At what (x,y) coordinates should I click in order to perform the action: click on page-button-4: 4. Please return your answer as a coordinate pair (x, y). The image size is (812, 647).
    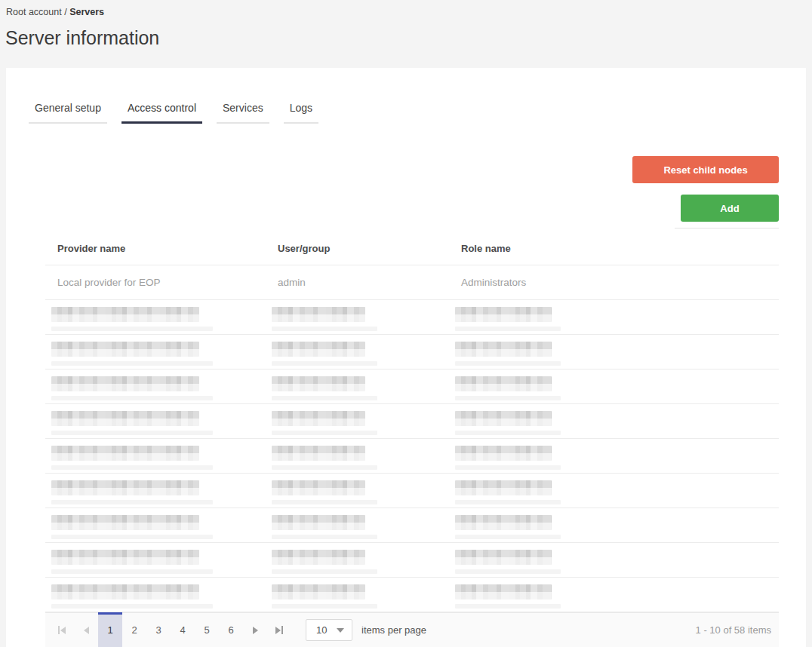
    Looking at the image, I should click on (183, 630).